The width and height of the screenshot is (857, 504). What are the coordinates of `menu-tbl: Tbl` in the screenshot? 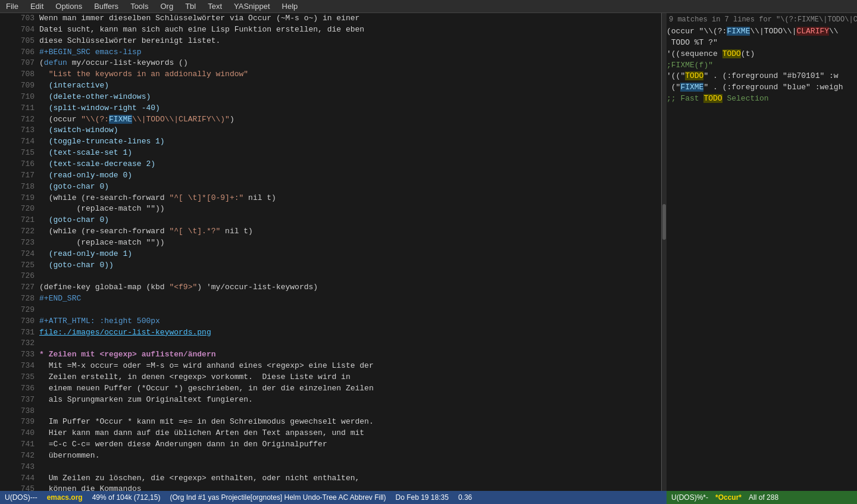 It's located at (190, 6).